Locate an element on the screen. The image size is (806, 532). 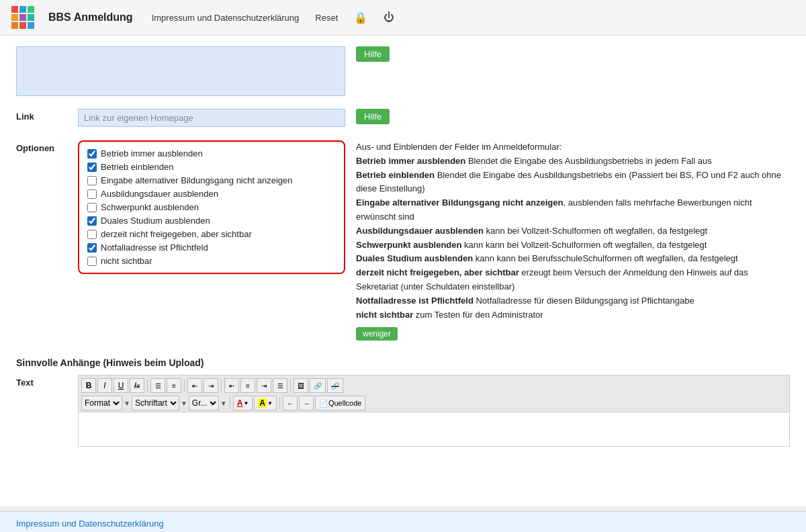
help-item-1: Betrieb einblenden Blendet die Eingabe d… is located at coordinates (573, 183).